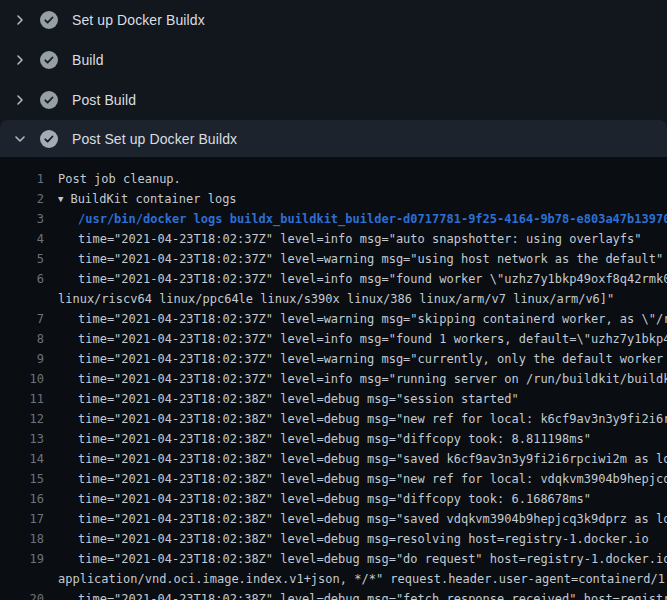  What do you see at coordinates (334, 219) in the screenshot?
I see `log-command-row: 3/usr/bin/docker logs buildx_buildkit_bu…` at bounding box center [334, 219].